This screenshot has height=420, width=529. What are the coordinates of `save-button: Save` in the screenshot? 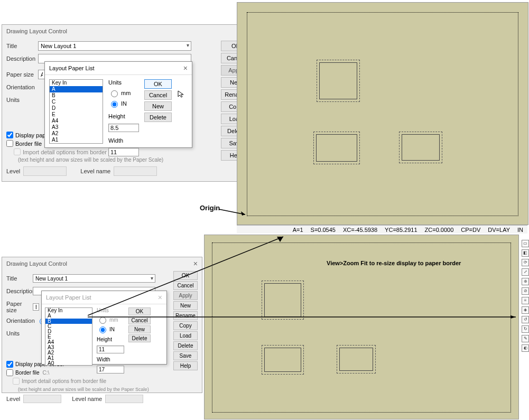 It's located at (185, 356).